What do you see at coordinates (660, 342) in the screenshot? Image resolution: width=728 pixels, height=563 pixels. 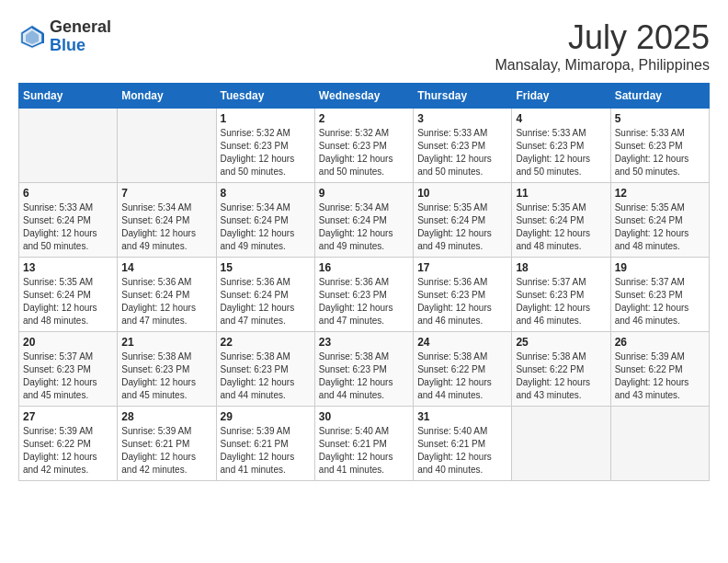 I see `day-number: 26` at bounding box center [660, 342].